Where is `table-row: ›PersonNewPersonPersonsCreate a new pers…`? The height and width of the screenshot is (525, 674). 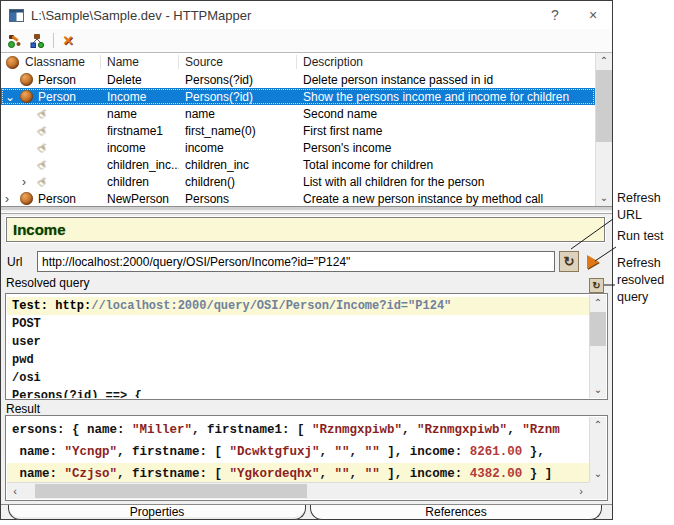 table-row: ›PersonNewPersonPersonsCreate a new pers… is located at coordinates (298, 198).